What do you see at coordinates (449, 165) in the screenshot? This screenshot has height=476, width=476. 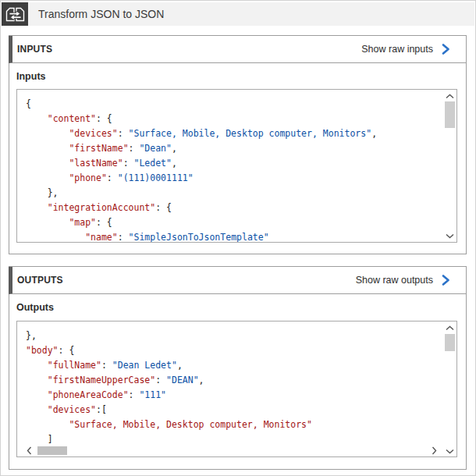 I see `inputs-vertical-scrollbar` at bounding box center [449, 165].